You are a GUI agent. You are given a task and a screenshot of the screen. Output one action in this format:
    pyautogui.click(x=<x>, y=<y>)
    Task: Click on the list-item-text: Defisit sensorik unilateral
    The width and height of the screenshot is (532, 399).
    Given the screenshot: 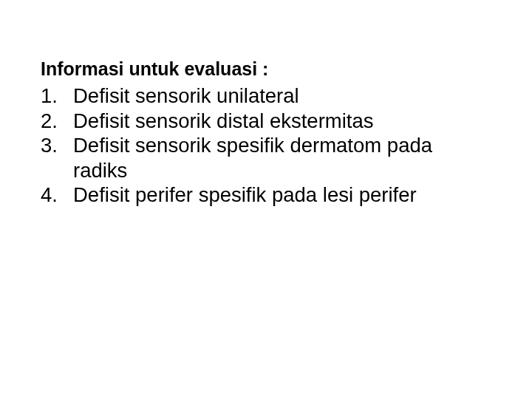 What is the action you would take?
    pyautogui.click(x=282, y=96)
    